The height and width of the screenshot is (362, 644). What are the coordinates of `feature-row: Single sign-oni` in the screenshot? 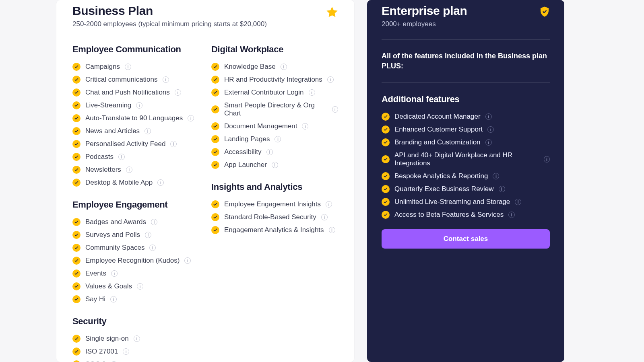 It's located at (136, 339).